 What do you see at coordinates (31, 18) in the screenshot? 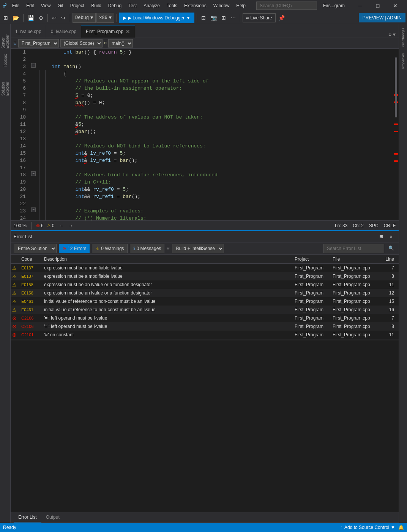
I see `save-btn: 💾` at bounding box center [31, 18].